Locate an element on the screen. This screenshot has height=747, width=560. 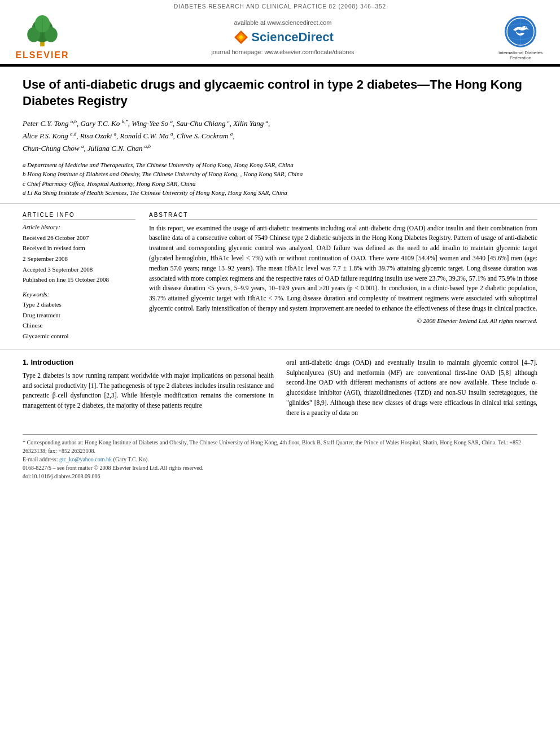
journal-homepage: journal homepage: www.elsevier.com/locat… is located at coordinates (283, 52).